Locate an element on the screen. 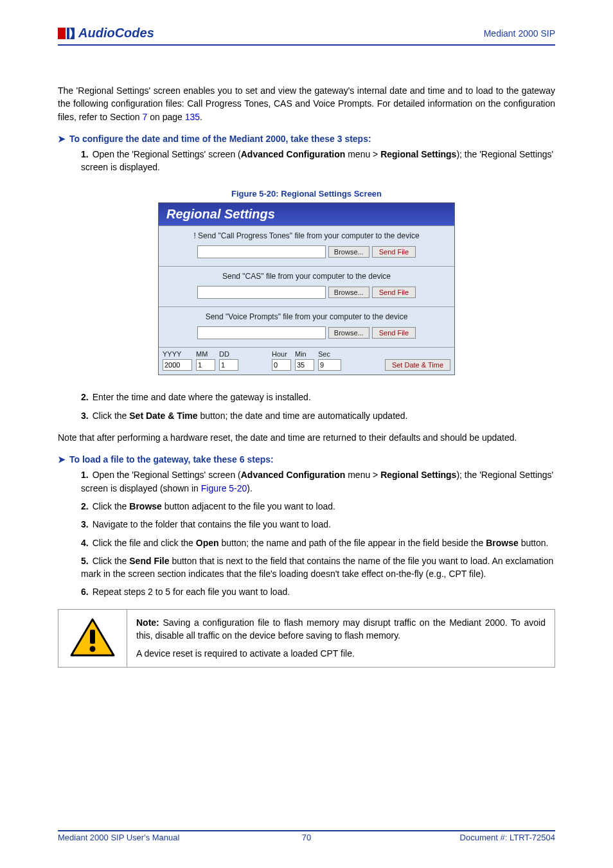 Image resolution: width=613 pixels, height=868 pixels. proc2-step4: 4.Click the file and click the Open butt… is located at coordinates (318, 543).